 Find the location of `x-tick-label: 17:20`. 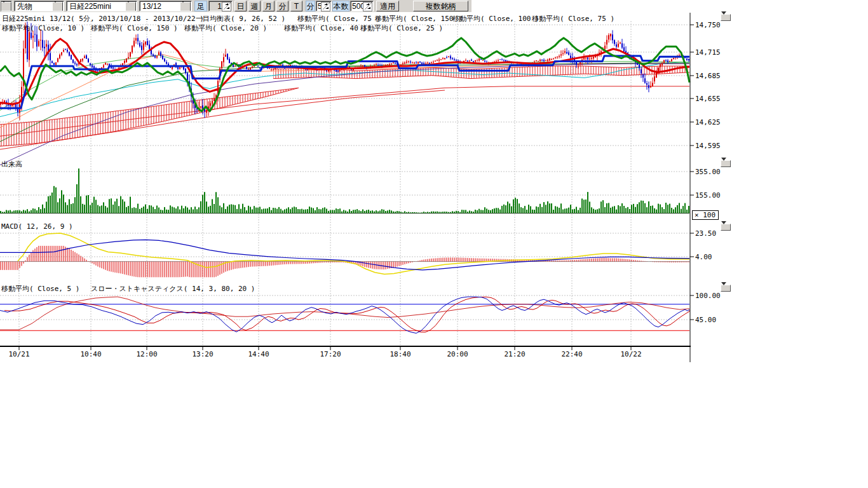

x-tick-label: 17:20 is located at coordinates (330, 355).